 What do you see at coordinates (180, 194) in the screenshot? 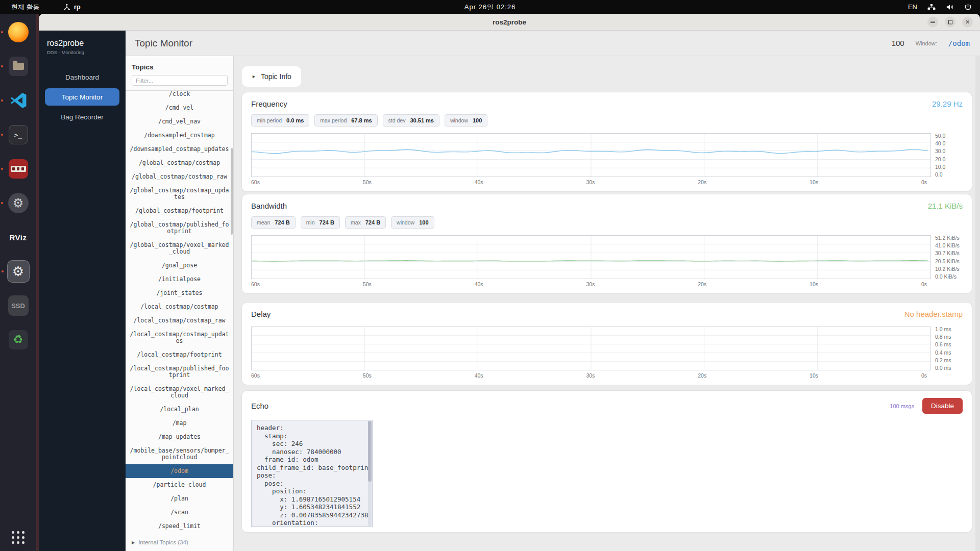
I see `topic-item: /global_costmap/costmap_updates` at bounding box center [180, 194].